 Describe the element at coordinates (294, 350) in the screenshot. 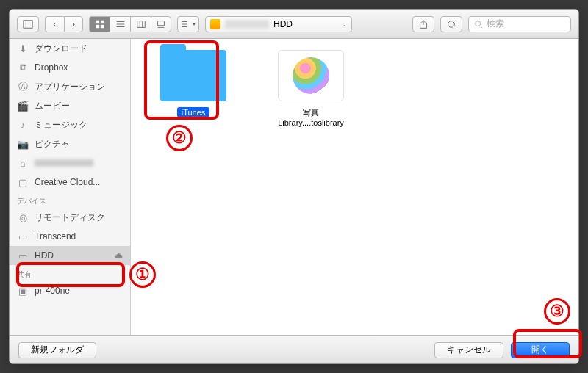

I see `dialog-footer: 新規フォルダ キャンセル 開く` at that location.